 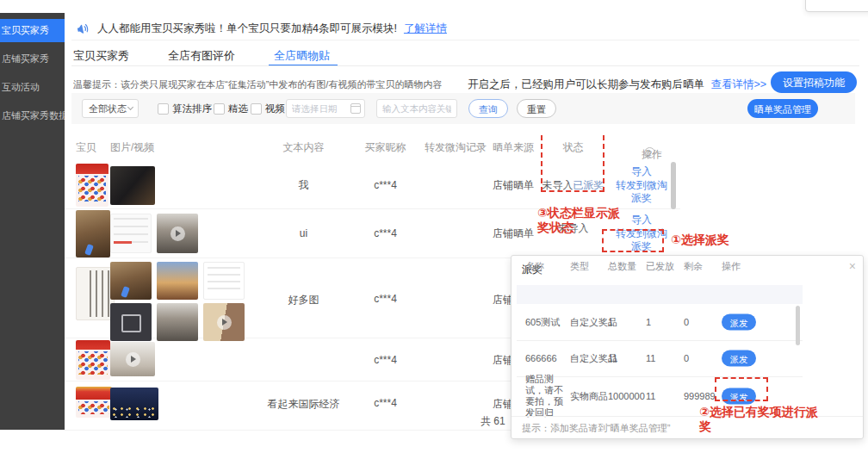 What do you see at coordinates (372, 186) in the screenshot?
I see `table-row: 我 c***4 店铺晒单 未导入已派奖 导入 转发到微淘 派奖` at bounding box center [372, 186].